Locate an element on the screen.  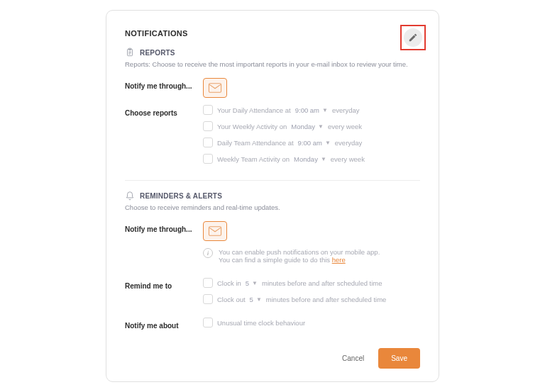
edit-highlight is located at coordinates (413, 38).